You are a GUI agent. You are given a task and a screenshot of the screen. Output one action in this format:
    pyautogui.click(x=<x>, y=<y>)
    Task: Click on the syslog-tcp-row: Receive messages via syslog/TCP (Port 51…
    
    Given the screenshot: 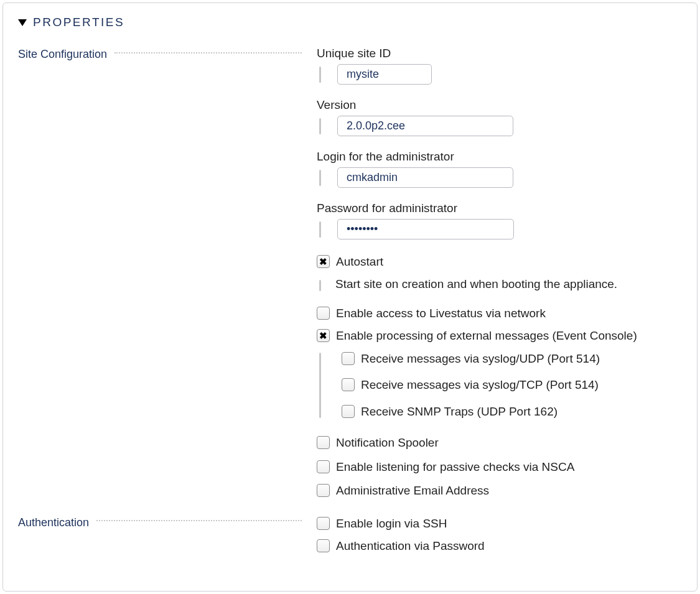 What is the action you would take?
    pyautogui.click(x=509, y=386)
    